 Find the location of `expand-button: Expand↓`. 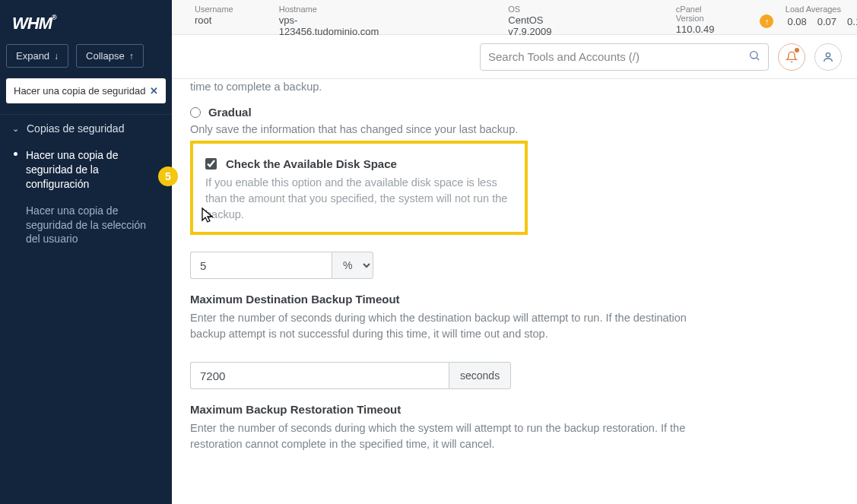

expand-button: Expand↓ is located at coordinates (37, 56).